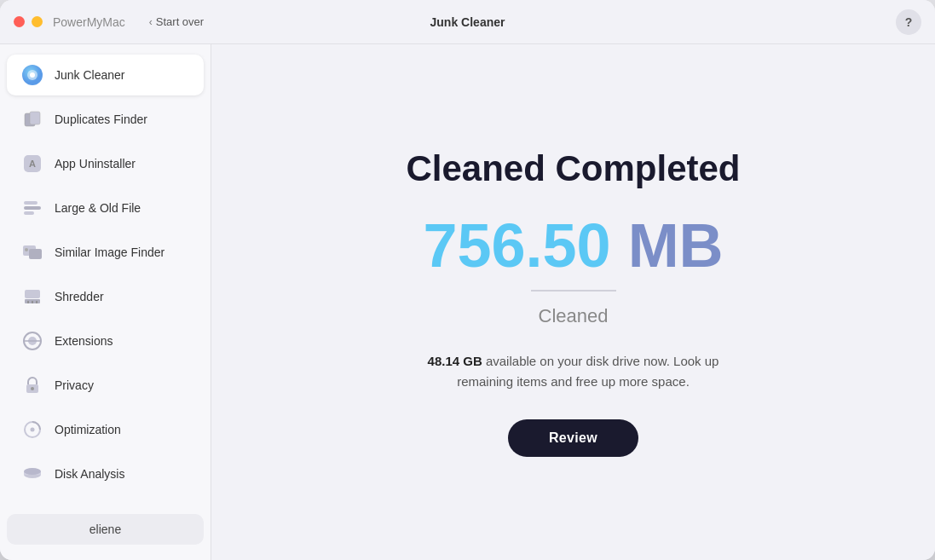  Describe the element at coordinates (32, 164) in the screenshot. I see `svg-text: A` at that location.